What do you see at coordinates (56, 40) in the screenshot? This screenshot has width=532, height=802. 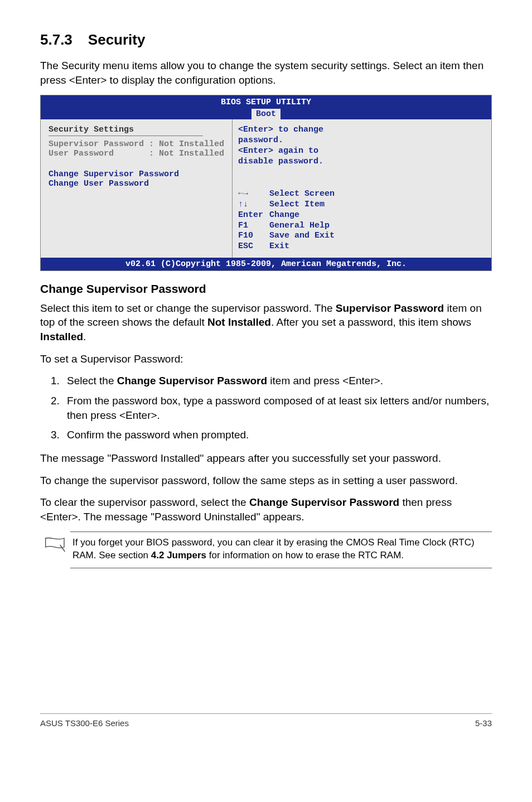 I see `section-number: 5.7.3` at bounding box center [56, 40].